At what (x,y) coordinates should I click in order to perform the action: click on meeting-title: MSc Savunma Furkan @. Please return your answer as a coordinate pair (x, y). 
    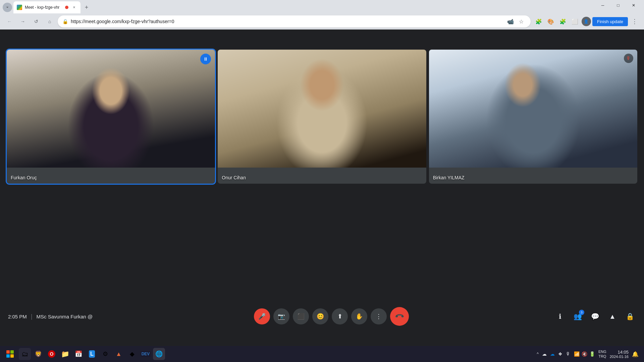
    Looking at the image, I should click on (65, 316).